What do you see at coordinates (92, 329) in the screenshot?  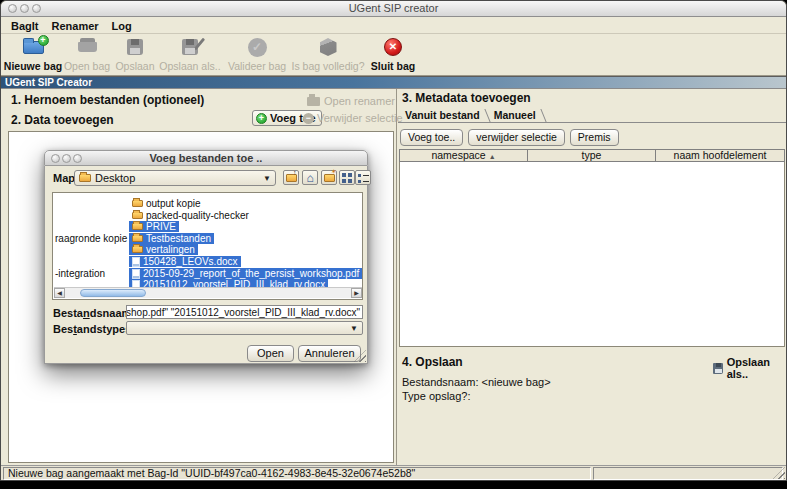 I see `bestandstypes-label: Bestandstypes` at bounding box center [92, 329].